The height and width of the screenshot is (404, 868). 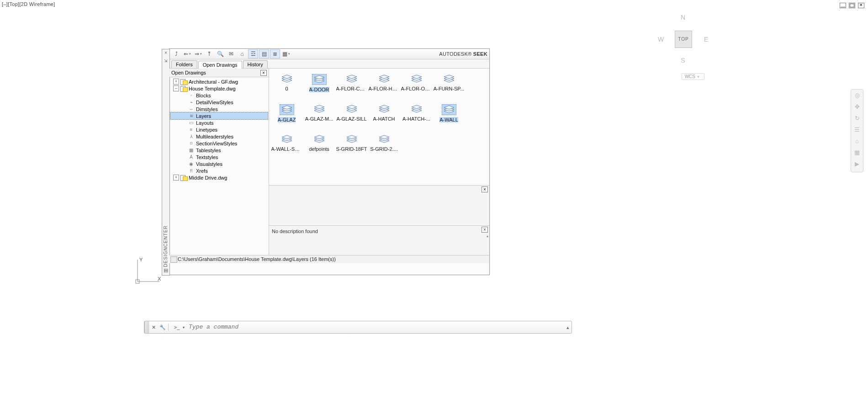 I want to click on status-icon, so click(x=174, y=260).